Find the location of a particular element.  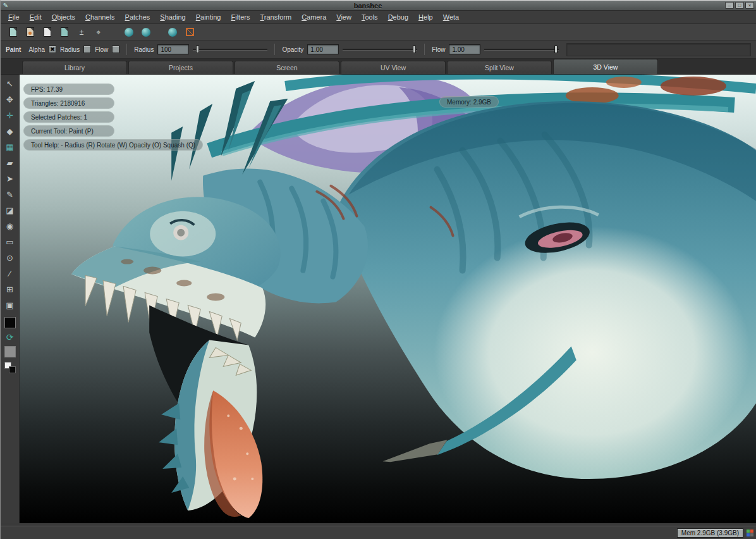

color-swatches: ⟳ is located at coordinates (10, 345).